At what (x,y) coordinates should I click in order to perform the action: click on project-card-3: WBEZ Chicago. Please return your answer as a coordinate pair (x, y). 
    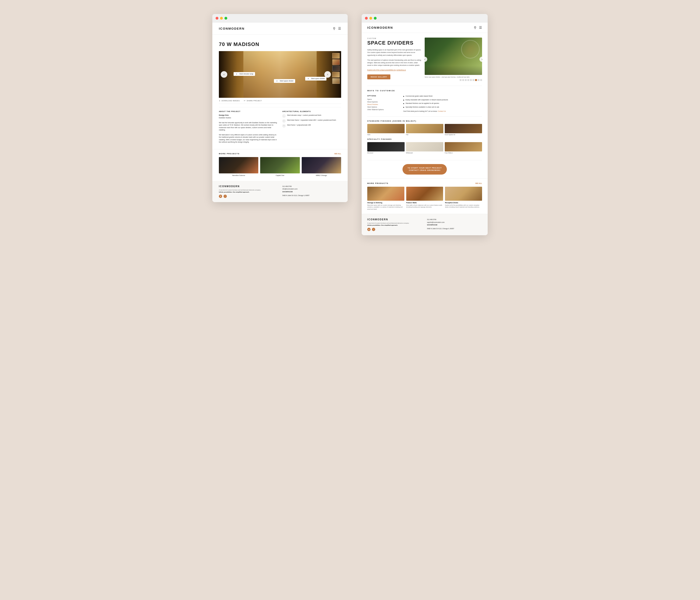
    Looking at the image, I should click on (322, 167).